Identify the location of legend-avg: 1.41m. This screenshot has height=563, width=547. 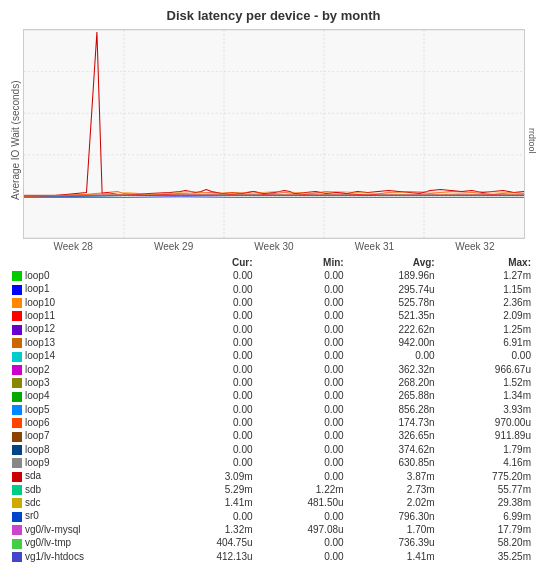
(396, 556).